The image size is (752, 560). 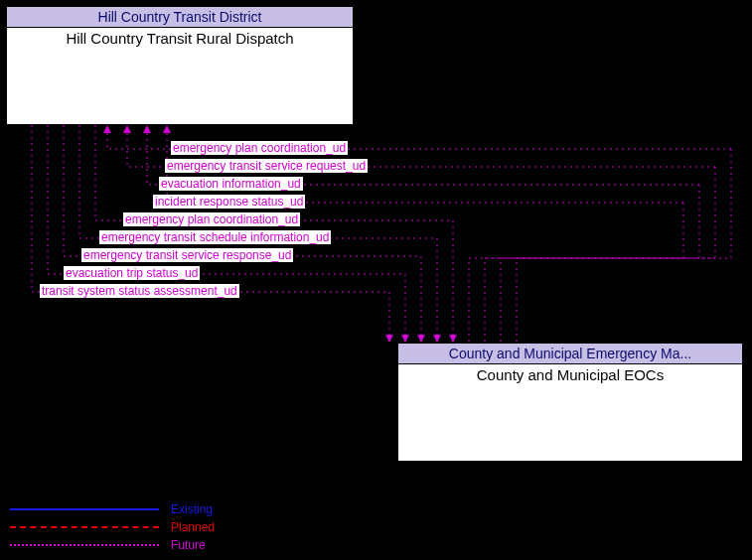 What do you see at coordinates (193, 545) in the screenshot?
I see `legend-label-future: Future` at bounding box center [193, 545].